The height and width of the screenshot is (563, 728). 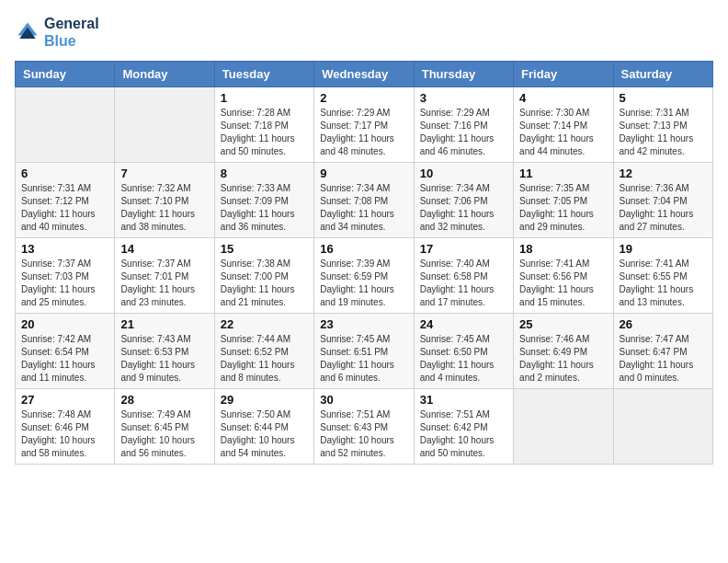 I want to click on calendar-cell: 1Sunrise: 7:28 AMSunset: 7:18 PMDaylight…, so click(x=264, y=125).